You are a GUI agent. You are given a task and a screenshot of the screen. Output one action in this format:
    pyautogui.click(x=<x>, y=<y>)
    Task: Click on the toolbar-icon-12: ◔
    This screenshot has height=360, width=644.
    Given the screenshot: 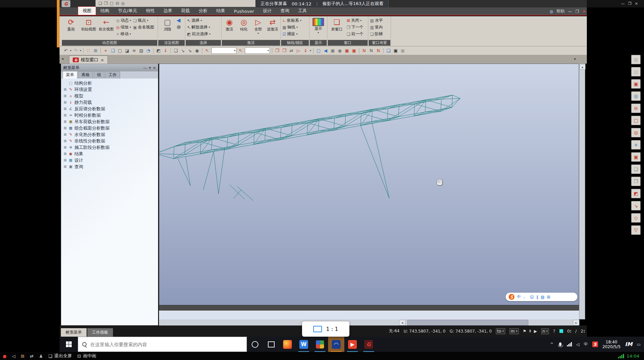 What is the action you would take?
    pyautogui.click(x=148, y=51)
    